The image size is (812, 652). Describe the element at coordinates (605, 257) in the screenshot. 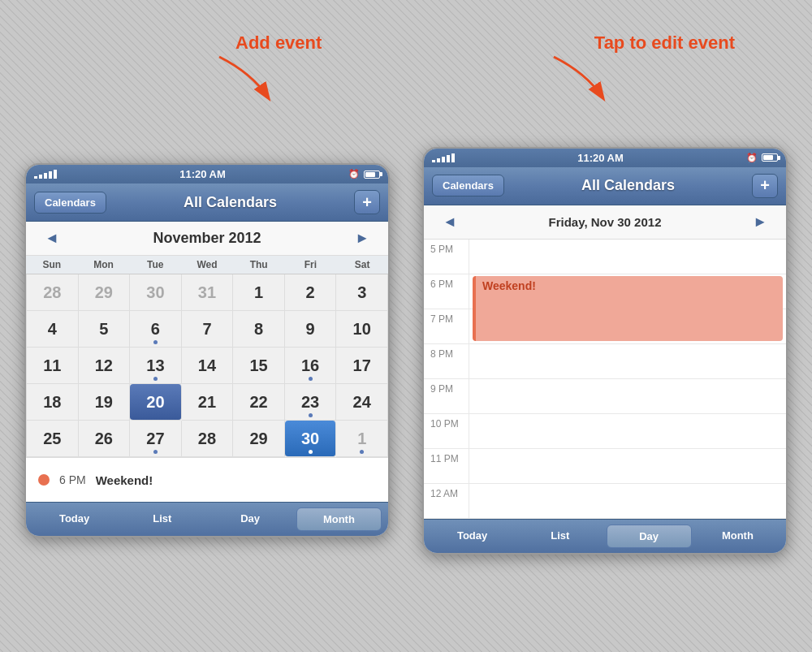

I see `time-slot-5-PM: 5 PM` at that location.